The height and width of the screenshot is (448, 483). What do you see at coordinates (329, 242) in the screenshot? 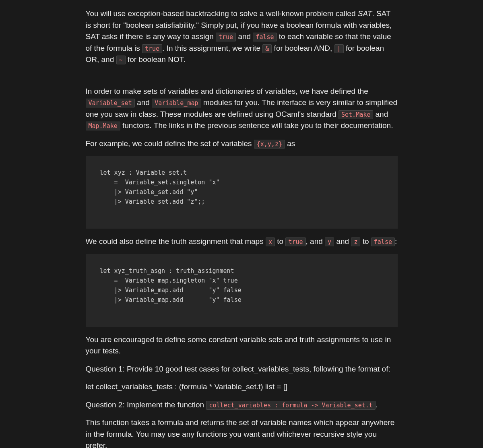
I see `code-y: y` at bounding box center [329, 242].